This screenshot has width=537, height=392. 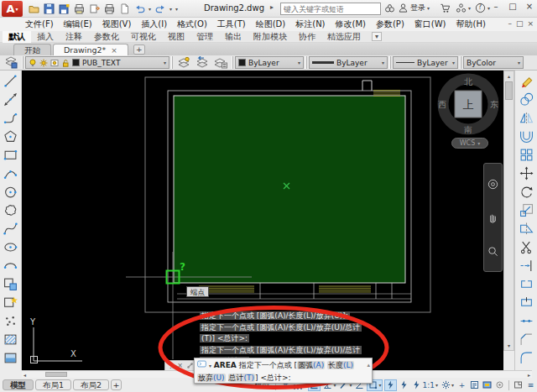 I want to click on publish-icon, so click(x=94, y=8).